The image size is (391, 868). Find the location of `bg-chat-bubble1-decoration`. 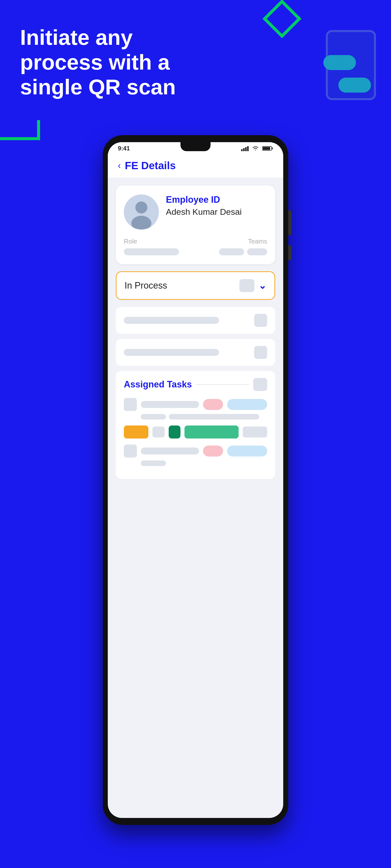

bg-chat-bubble1-decoration is located at coordinates (339, 63).